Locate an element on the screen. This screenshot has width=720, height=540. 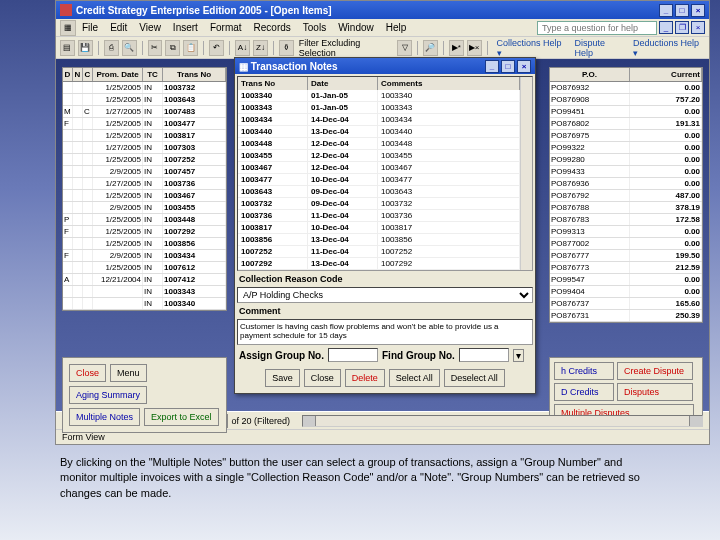
modal-save-button: Save is located at coordinates (282, 378).